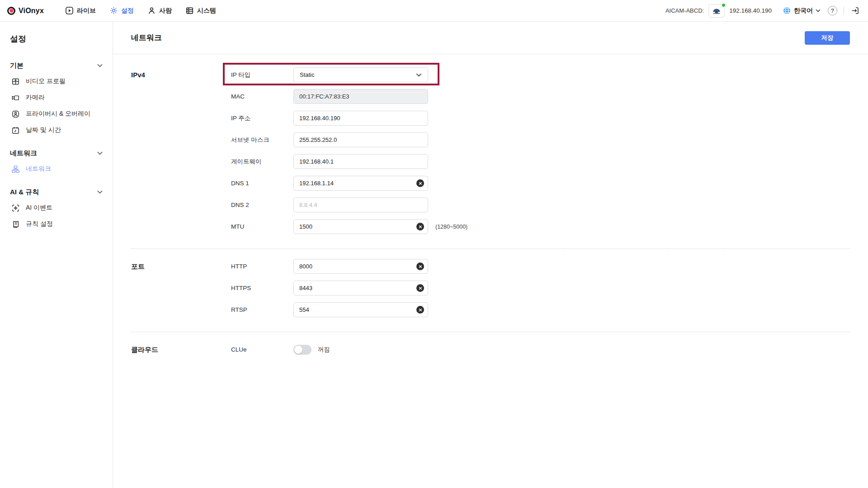 The height and width of the screenshot is (488, 868). What do you see at coordinates (58, 114) in the screenshot?
I see `sidebar-item-label: 프라이버시 & 오버레이` at bounding box center [58, 114].